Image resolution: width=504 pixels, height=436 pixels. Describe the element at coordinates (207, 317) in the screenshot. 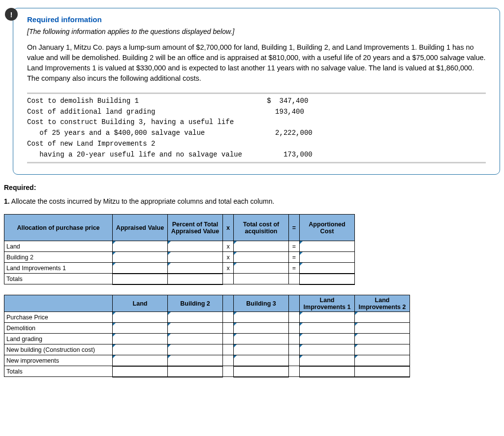

I see `table-row: Purchase Price` at that location.